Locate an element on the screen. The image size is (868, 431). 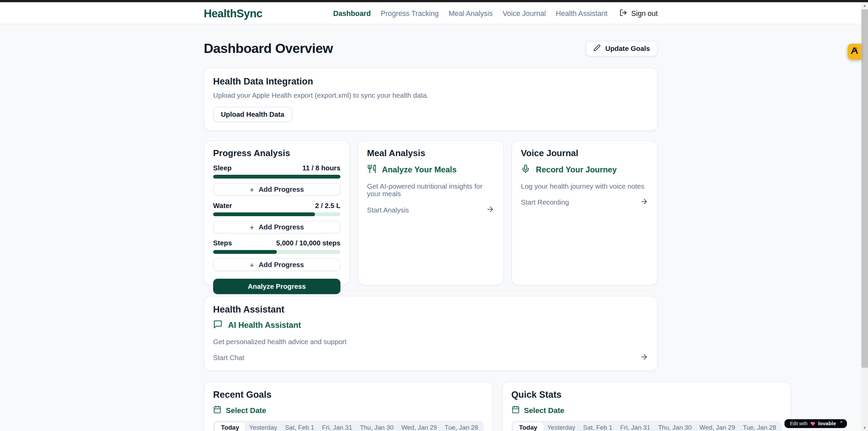
logout-icon is located at coordinates (624, 13).